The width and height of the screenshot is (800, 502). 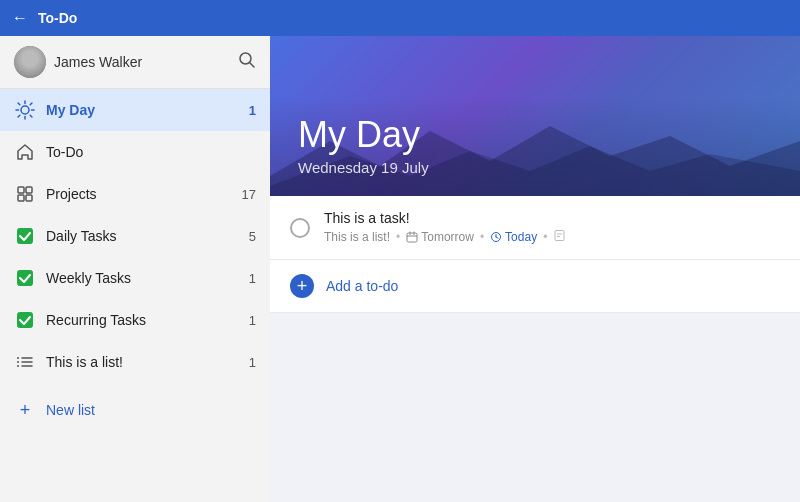 I want to click on sidebar-item-count-projects: 17, so click(x=249, y=194).